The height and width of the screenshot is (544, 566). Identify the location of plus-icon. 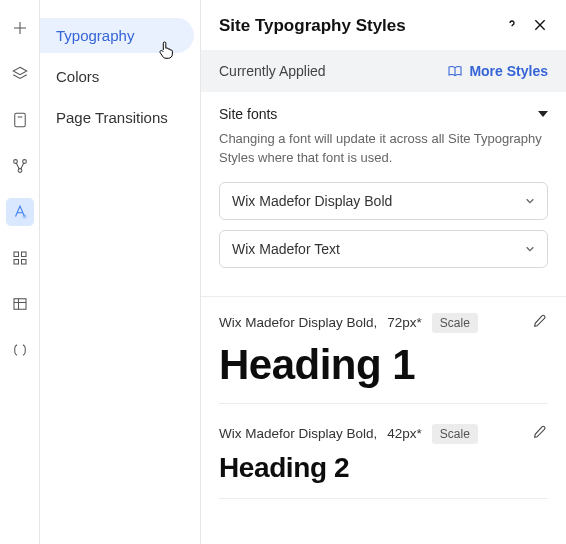
(20, 28).